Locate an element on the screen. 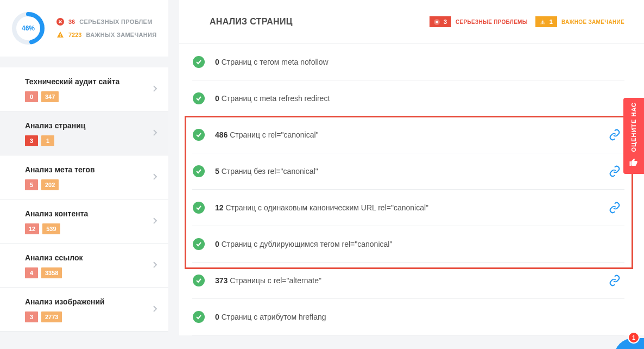 This screenshot has height=349, width=644. row-text: 0 Страниц с тегом meta nofollow is located at coordinates (405, 62).